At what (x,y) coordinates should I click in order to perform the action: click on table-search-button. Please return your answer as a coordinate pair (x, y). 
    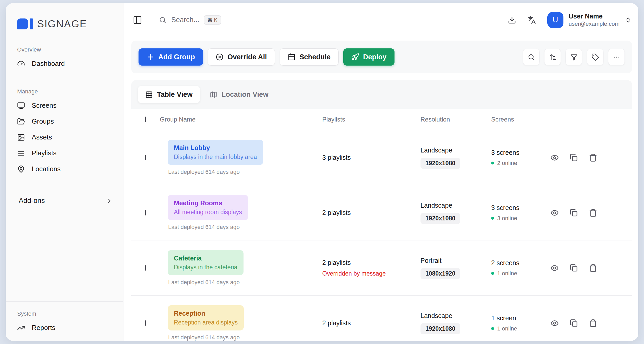
    Looking at the image, I should click on (531, 57).